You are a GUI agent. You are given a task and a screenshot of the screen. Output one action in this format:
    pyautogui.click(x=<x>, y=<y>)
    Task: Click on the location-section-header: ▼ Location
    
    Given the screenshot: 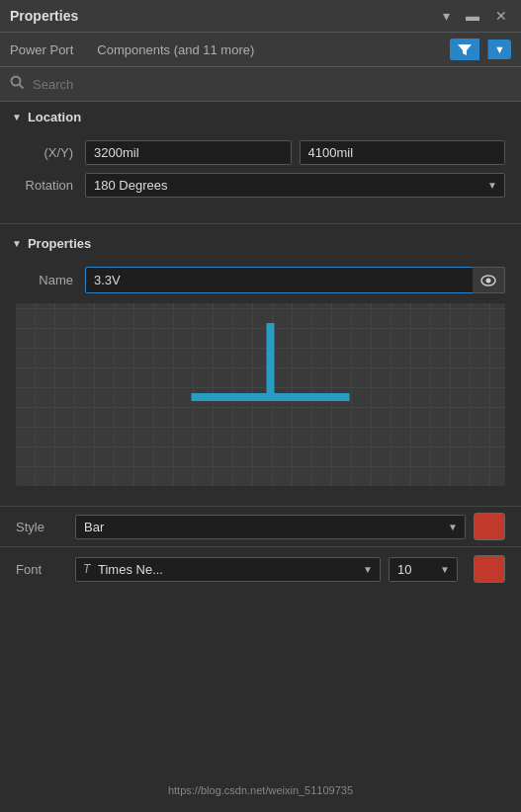 What is the action you would take?
    pyautogui.click(x=261, y=117)
    